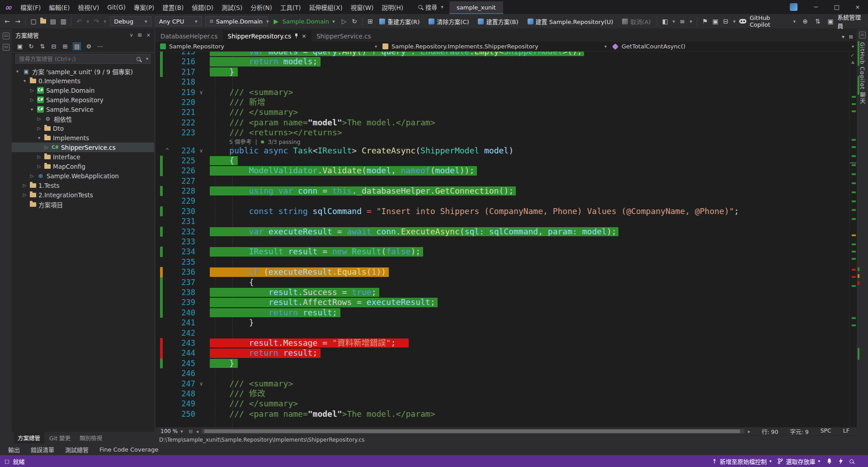 The width and height of the screenshot is (868, 467). What do you see at coordinates (472, 431) in the screenshot?
I see `scrollbar-thumb` at bounding box center [472, 431].